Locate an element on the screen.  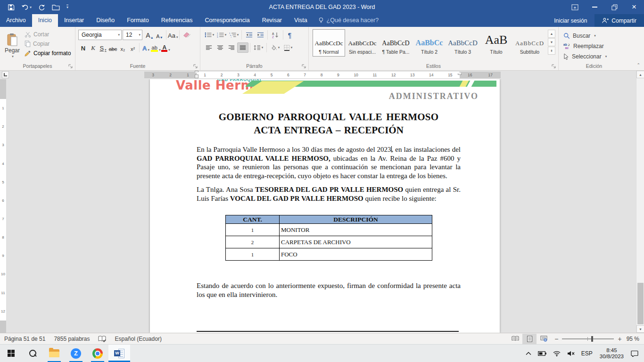
clear-formatting-button is located at coordinates (187, 35).